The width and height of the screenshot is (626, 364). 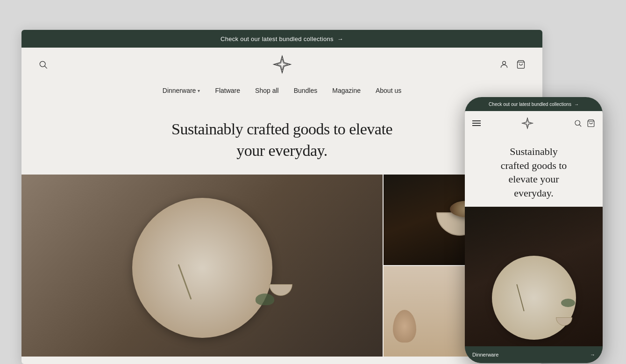 What do you see at coordinates (282, 140) in the screenshot?
I see `hero-title: Sustainably crafted goods to elevate you…` at bounding box center [282, 140].